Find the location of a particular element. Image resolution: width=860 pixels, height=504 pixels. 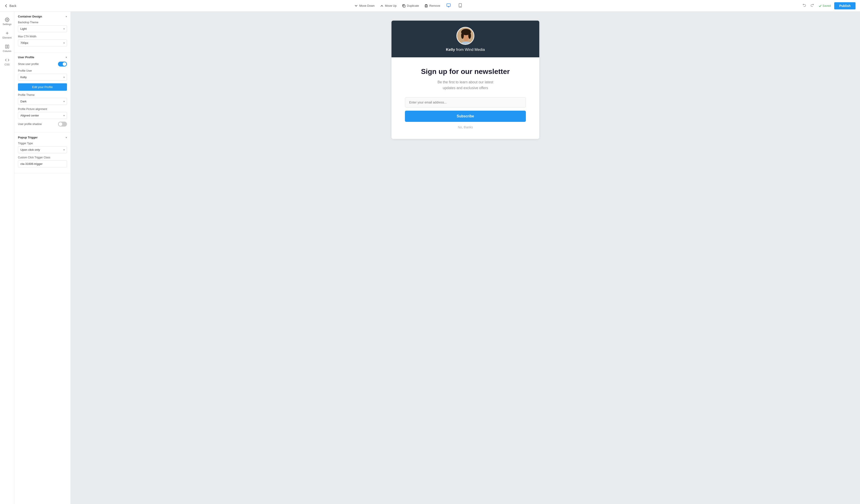

backdrop-theme-select-wrapper: Light Dark is located at coordinates (42, 29).